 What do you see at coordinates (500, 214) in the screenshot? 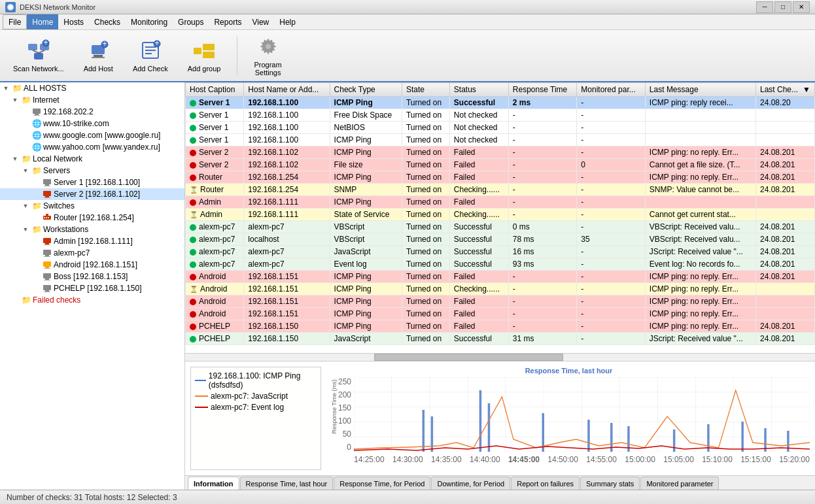
I see `table-row: ⏳Admin 192.168.1.111 State of Service Tu…` at bounding box center [500, 214].